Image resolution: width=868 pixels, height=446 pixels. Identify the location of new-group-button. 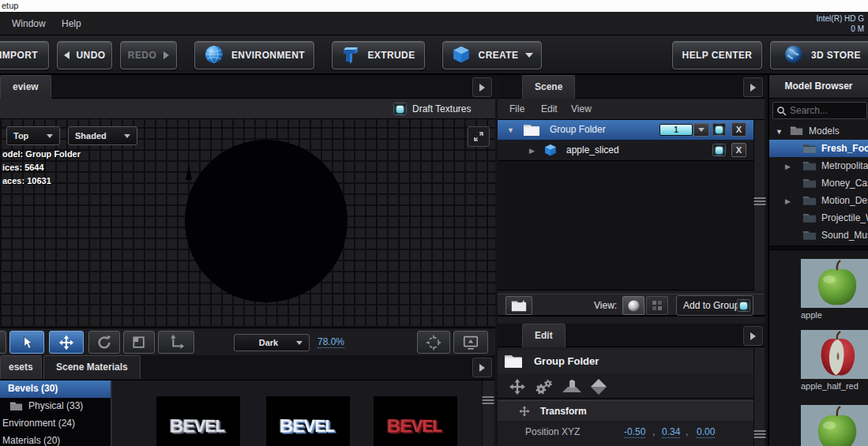
(519, 305).